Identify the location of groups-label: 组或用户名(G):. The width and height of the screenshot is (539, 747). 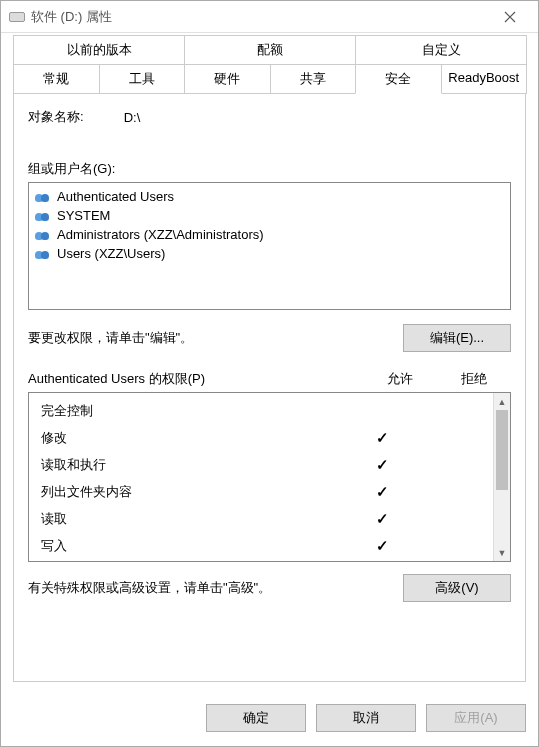
(270, 169).